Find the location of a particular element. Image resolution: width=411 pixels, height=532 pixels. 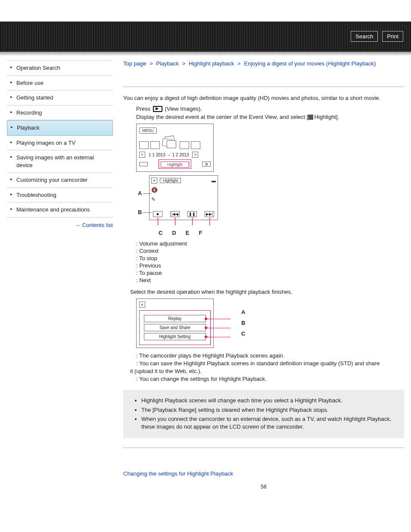

sidebar-item-customizing: Customizing your camcorder is located at coordinates (60, 180).